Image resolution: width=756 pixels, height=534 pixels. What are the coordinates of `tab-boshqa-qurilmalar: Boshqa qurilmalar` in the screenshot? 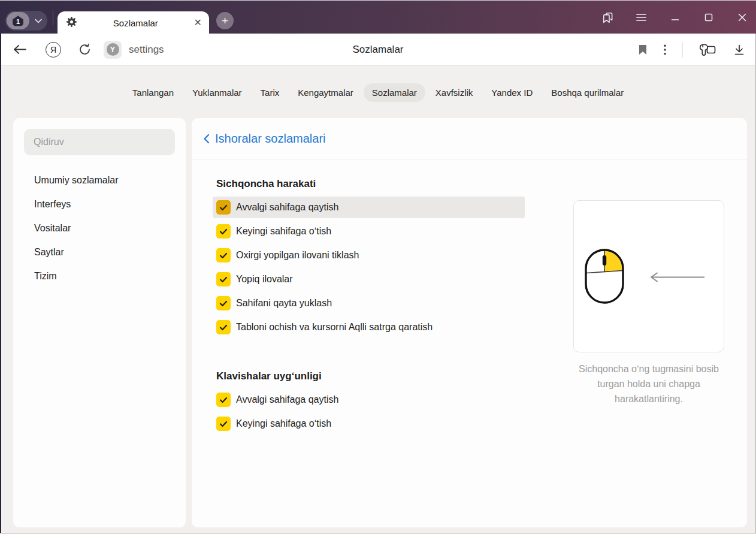 It's located at (587, 92).